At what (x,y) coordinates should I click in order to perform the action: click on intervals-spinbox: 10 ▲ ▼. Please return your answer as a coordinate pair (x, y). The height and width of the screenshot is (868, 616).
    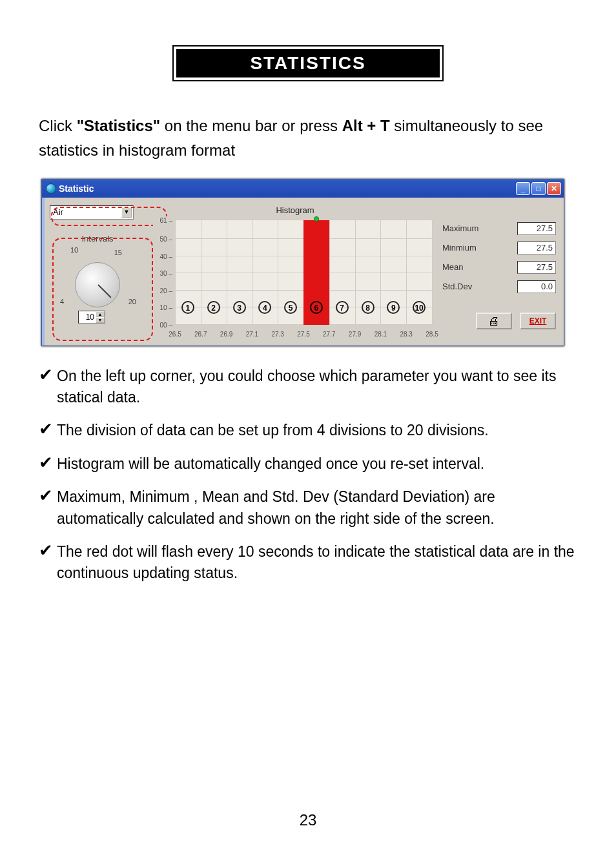
    Looking at the image, I should click on (92, 317).